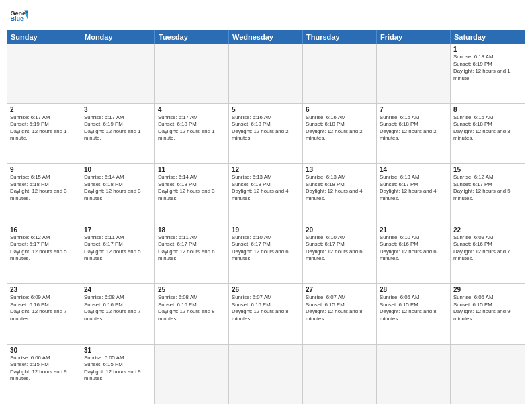 Image resolution: width=532 pixels, height=411 pixels. What do you see at coordinates (414, 193) in the screenshot?
I see `calendar-cell: 14Sunrise: 6:13 AM Sunset: 6:17 PM Dayli…` at bounding box center [414, 193].